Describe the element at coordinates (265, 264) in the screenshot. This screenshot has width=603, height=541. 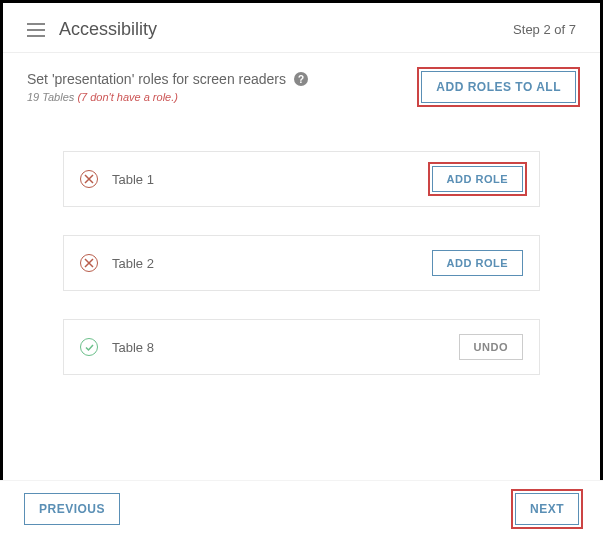
I see `table-row-label: Table 2` at that location.